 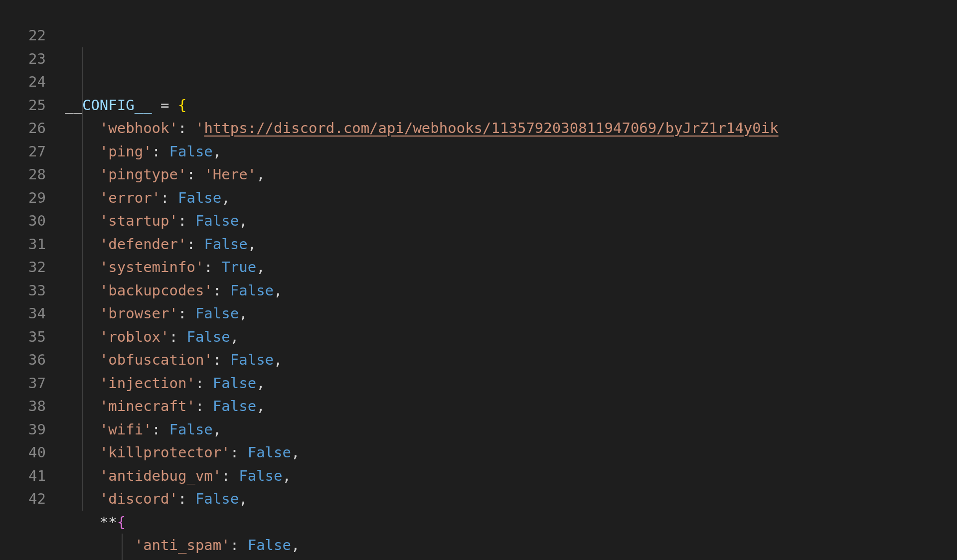 I want to click on code-line: 'killprotector': False,, so click(x=511, y=452).